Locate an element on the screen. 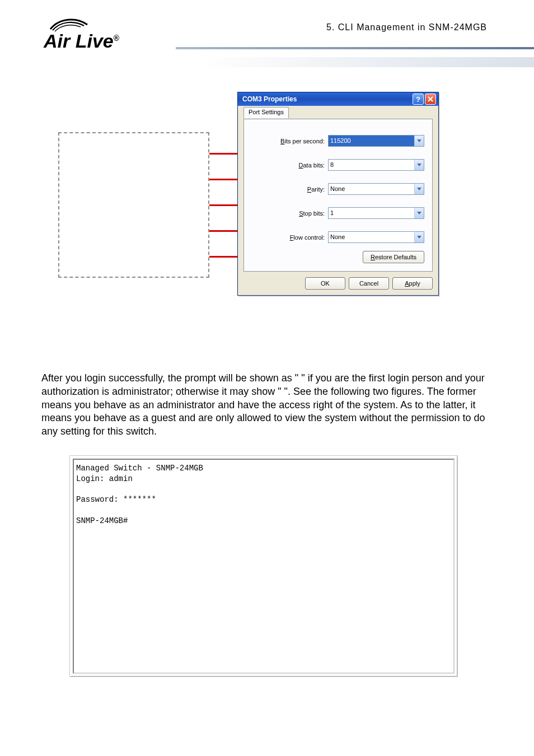 The width and height of the screenshot is (534, 756). field-stop-bits: Stop bits: 1 is located at coordinates (338, 213).